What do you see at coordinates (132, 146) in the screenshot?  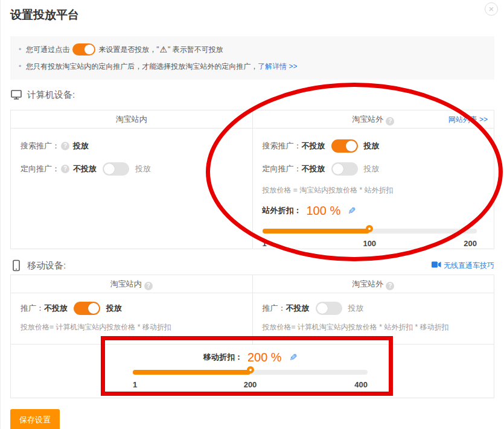 I see `pc-onsite-search-row: 搜索推广： ? 投放` at bounding box center [132, 146].